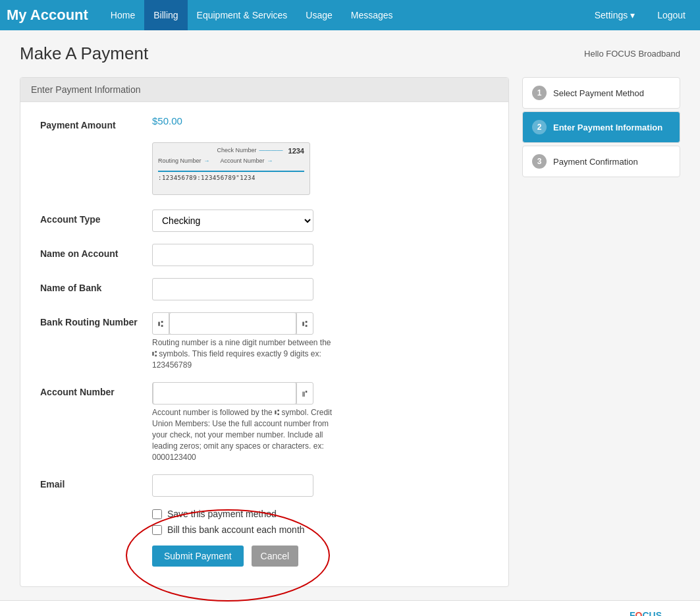 The image size is (700, 616). What do you see at coordinates (236, 530) in the screenshot?
I see `bill-monthly-label: Bill this bank account each month` at bounding box center [236, 530].